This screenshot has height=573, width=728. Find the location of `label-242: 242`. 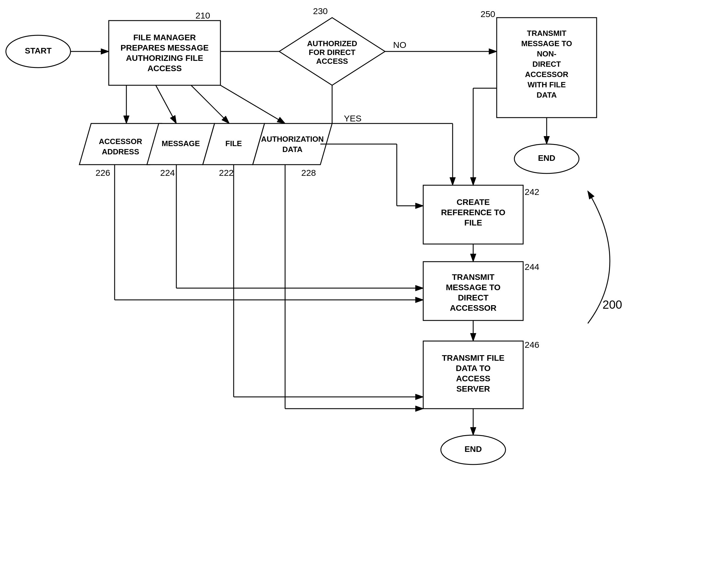

label-242: 242 is located at coordinates (532, 192).